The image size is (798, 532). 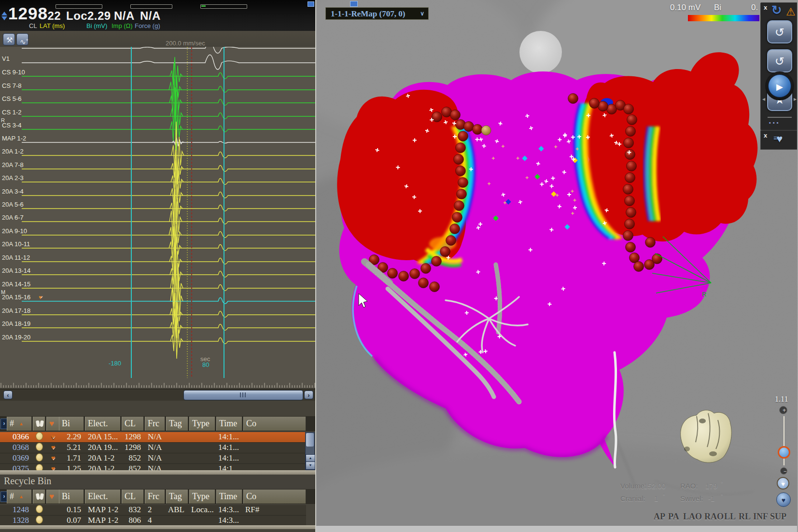 What do you see at coordinates (12, 98) in the screenshot?
I see `channel-label: CS 5-6` at bounding box center [12, 98].